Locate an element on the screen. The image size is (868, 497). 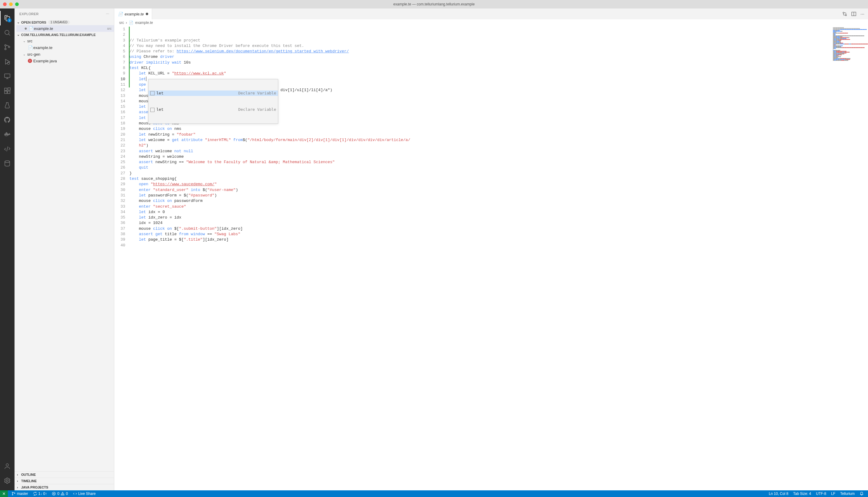
cursor-position: Ln 10, Col 8 is located at coordinates (779, 494).